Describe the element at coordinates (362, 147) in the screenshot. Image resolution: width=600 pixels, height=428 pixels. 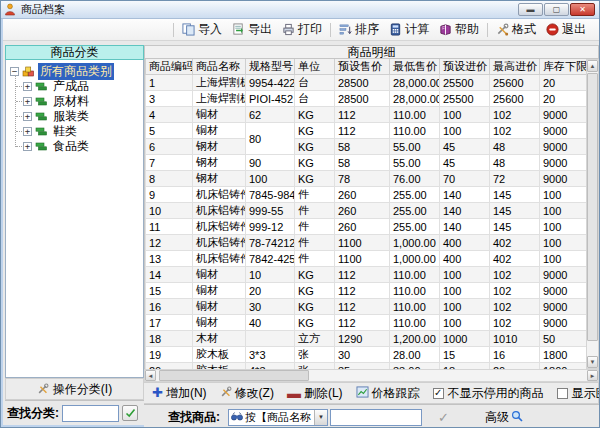
I see `cell-sell: 58` at that location.